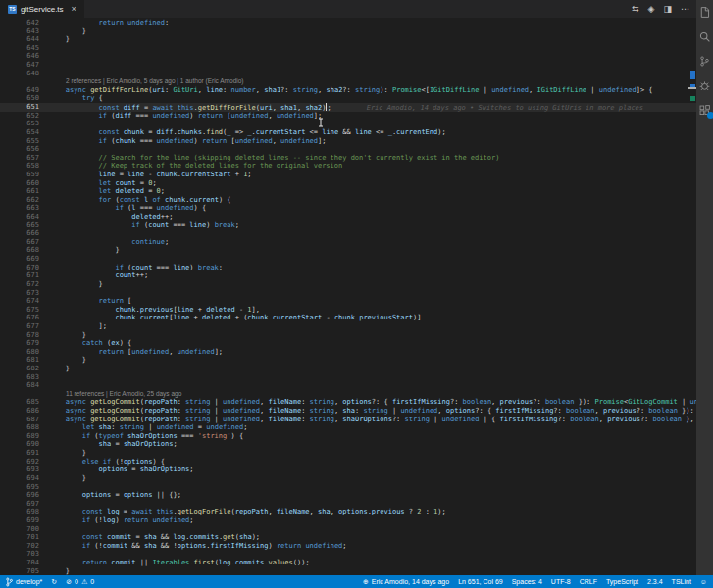 This screenshot has height=588, width=713. I want to click on line-number: 687, so click(25, 419).